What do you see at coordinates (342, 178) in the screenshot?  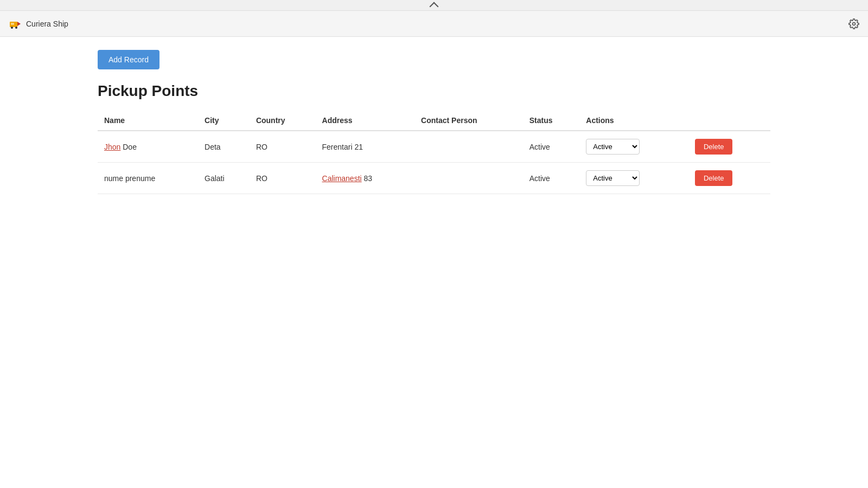 I see `address-link: Calimanesti` at bounding box center [342, 178].